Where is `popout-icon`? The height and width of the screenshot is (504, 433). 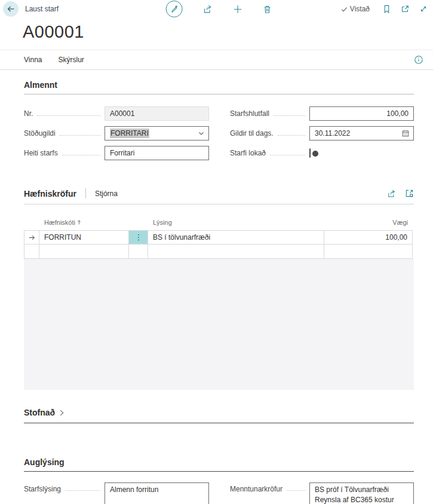
popout-icon is located at coordinates (405, 9).